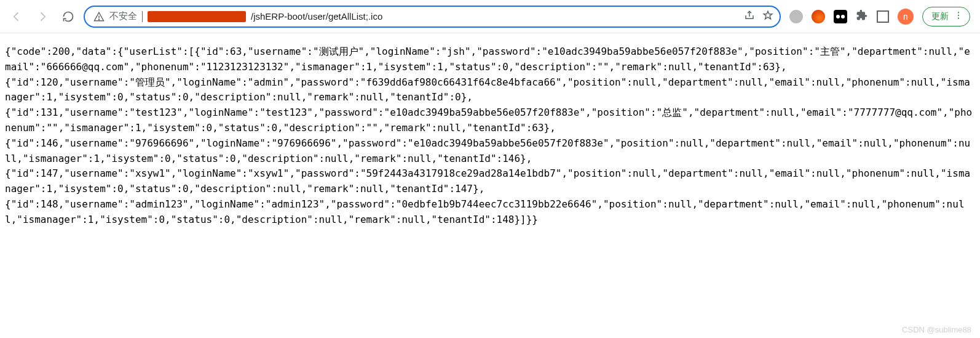 The width and height of the screenshot is (980, 338). What do you see at coordinates (940, 17) in the screenshot?
I see `update-label: 更新` at bounding box center [940, 17].